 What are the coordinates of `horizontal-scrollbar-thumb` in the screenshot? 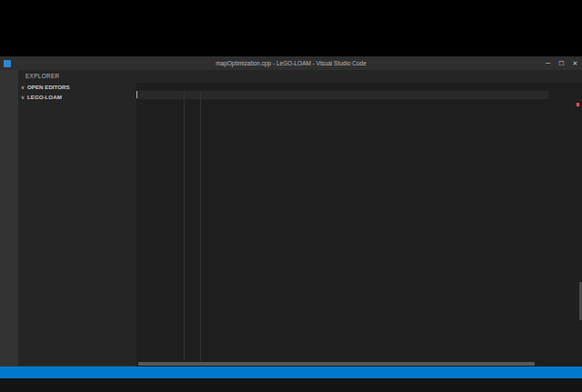 It's located at (336, 364).